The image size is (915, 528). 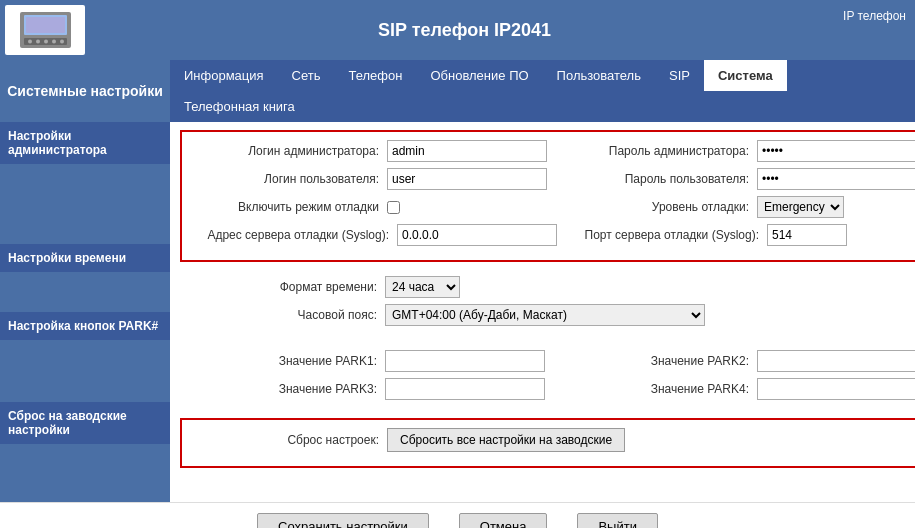 What do you see at coordinates (542, 91) in the screenshot?
I see `nav-bar: Информация Сеть Телефон Обновление ПО По…` at bounding box center [542, 91].